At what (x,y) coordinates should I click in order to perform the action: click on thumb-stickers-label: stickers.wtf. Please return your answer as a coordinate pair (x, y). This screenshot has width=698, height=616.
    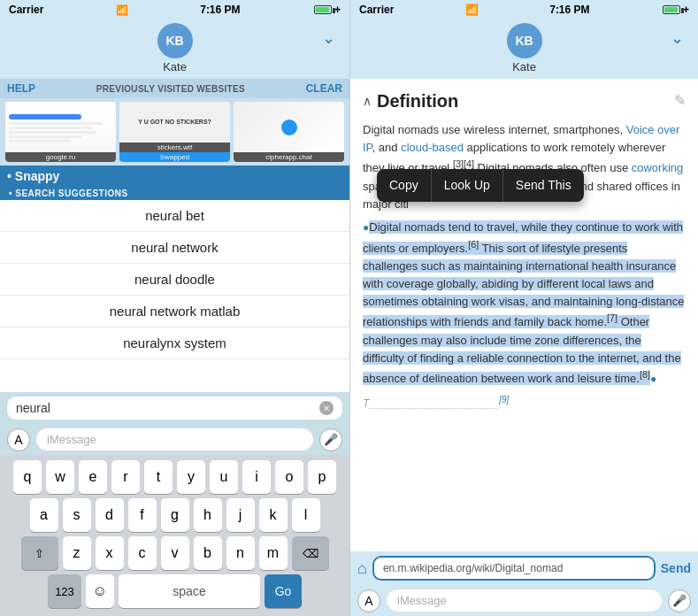
    Looking at the image, I should click on (175, 147).